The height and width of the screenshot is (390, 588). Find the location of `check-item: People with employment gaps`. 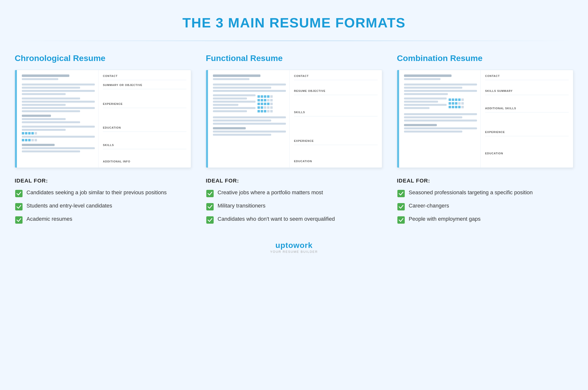

check-item: People with employment gaps is located at coordinates (485, 220).